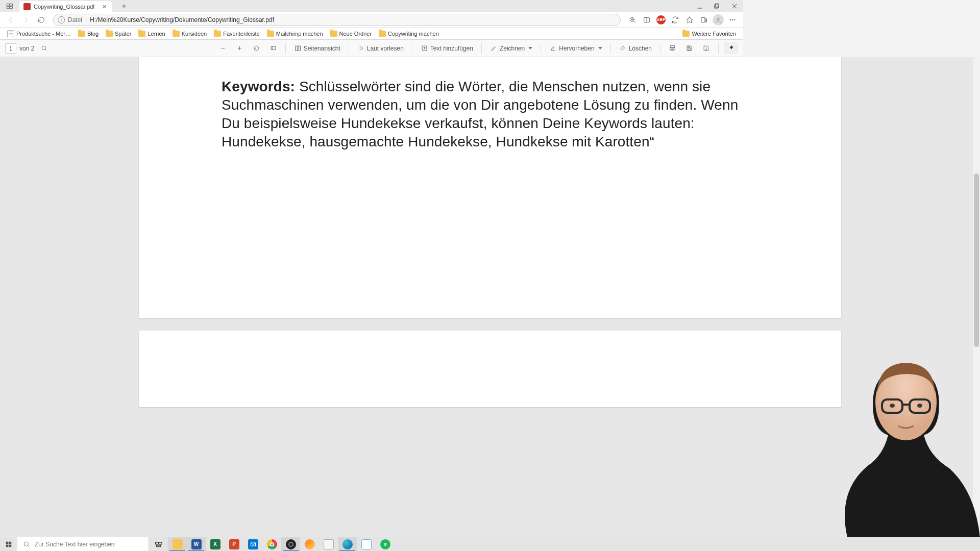 The height and width of the screenshot is (551, 980). I want to click on bookmark-folder: Kursideen, so click(190, 34).